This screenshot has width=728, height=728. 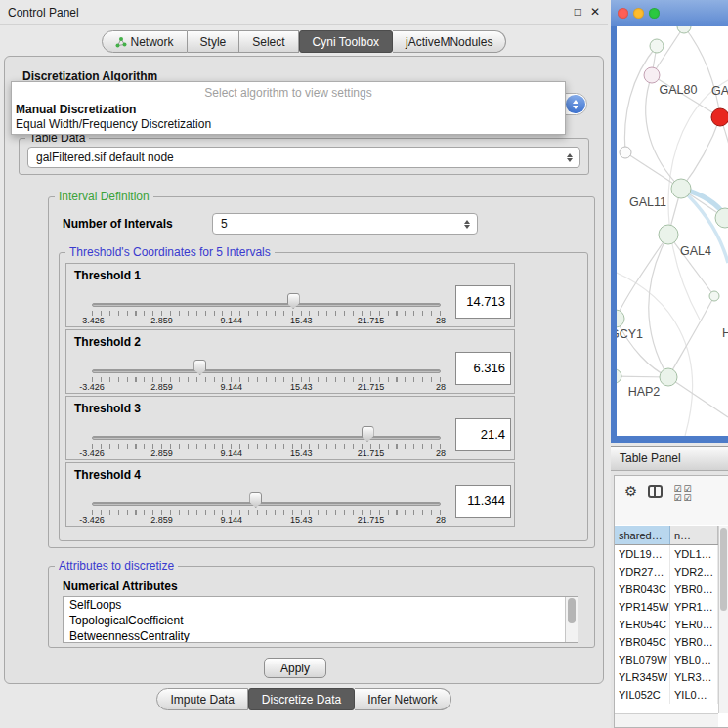 What do you see at coordinates (643, 624) in the screenshot?
I see `table-cell: YER054C` at bounding box center [643, 624].